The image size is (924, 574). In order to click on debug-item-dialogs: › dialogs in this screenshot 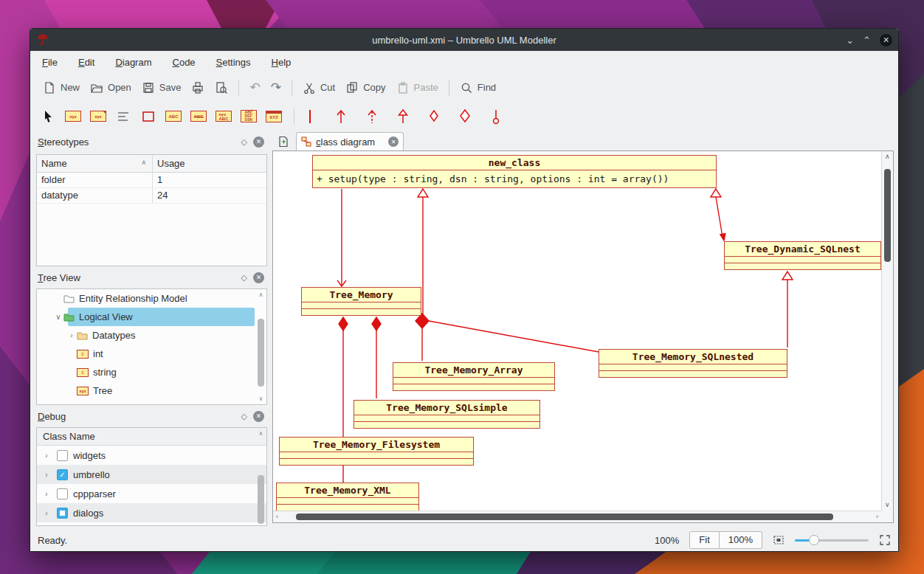, I will do `click(152, 513)`.